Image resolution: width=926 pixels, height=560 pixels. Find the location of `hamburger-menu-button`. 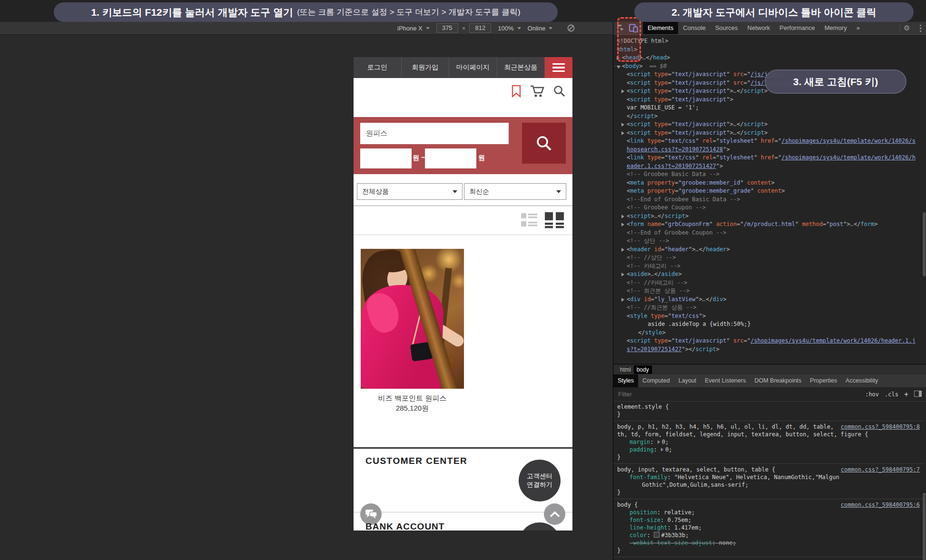

hamburger-menu-button is located at coordinates (559, 68).